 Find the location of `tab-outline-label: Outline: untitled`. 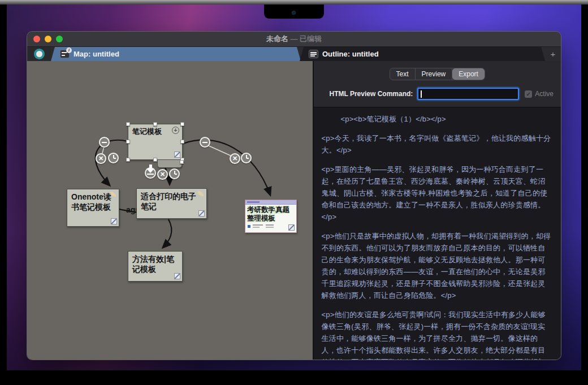

tab-outline-label: Outline: untitled is located at coordinates (351, 54).